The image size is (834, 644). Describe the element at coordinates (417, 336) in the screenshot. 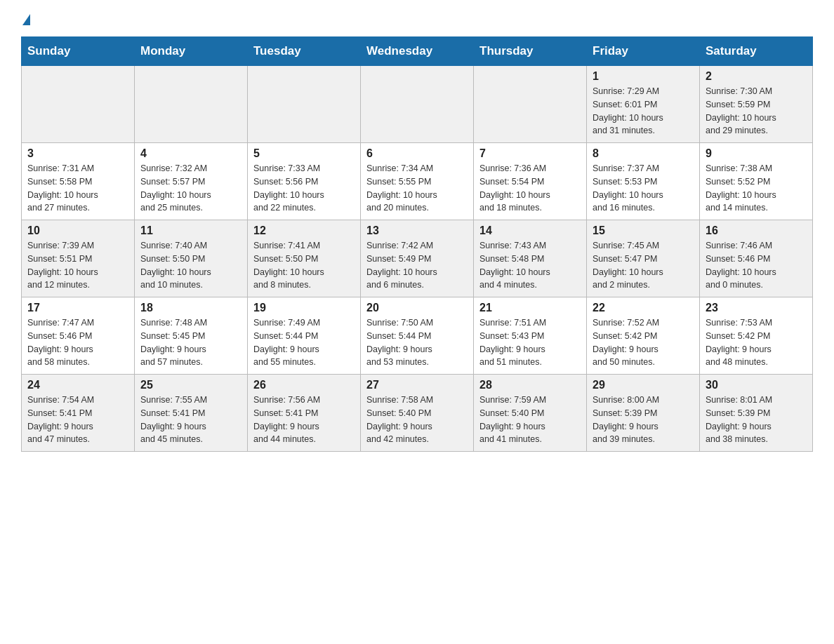

I see `calendar-cell: 20Sunrise: 7:50 AM Sunset: 5:44 PM Dayli…` at that location.